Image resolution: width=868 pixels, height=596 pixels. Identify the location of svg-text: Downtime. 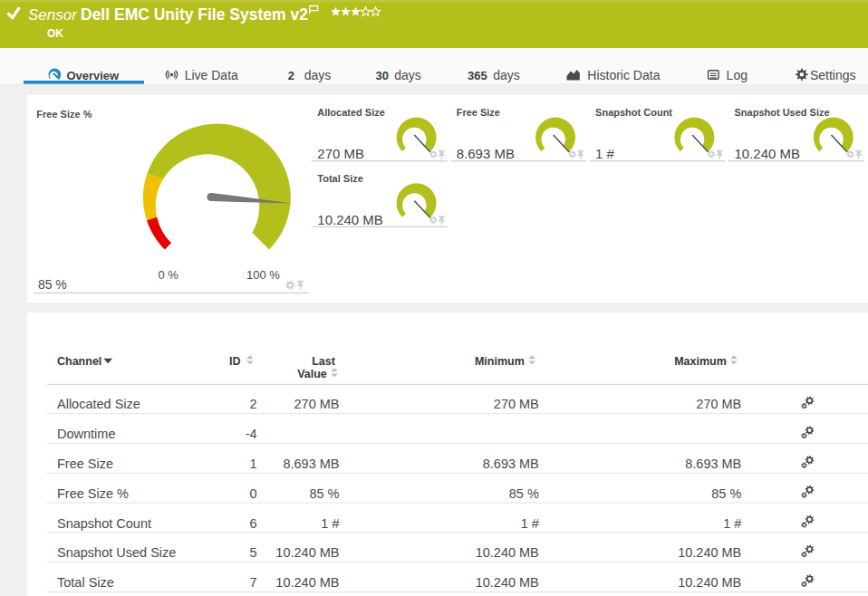
(86, 434).